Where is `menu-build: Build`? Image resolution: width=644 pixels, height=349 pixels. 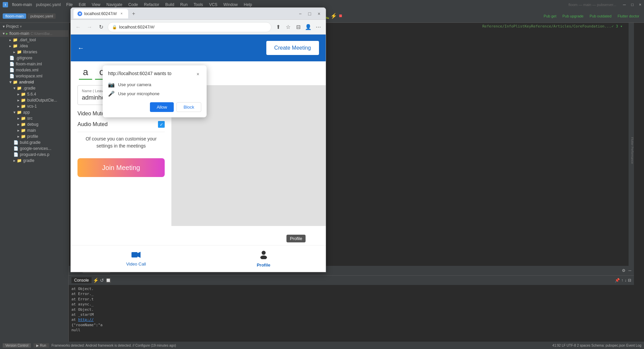 menu-build: Build is located at coordinates (170, 5).